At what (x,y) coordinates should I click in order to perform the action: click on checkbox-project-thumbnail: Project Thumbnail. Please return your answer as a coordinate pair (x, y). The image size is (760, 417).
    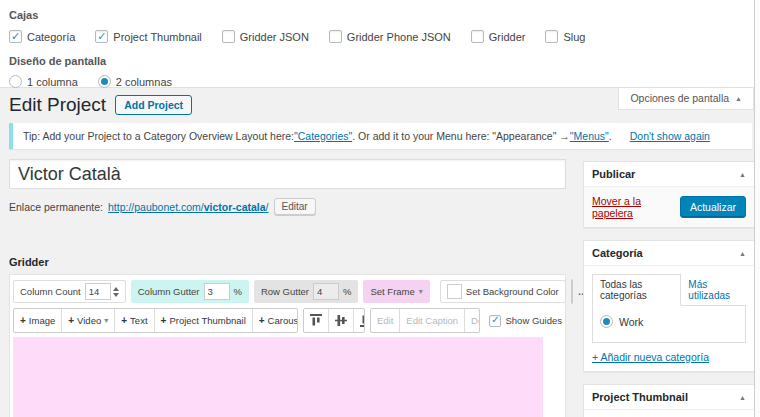
    Looking at the image, I should click on (148, 36).